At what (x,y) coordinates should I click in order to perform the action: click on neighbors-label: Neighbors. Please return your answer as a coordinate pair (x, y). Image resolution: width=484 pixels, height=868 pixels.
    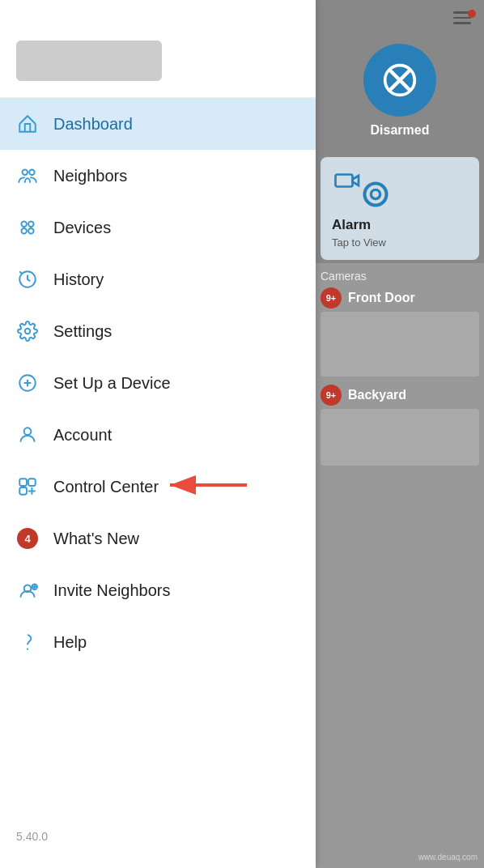
    Looking at the image, I should click on (91, 177).